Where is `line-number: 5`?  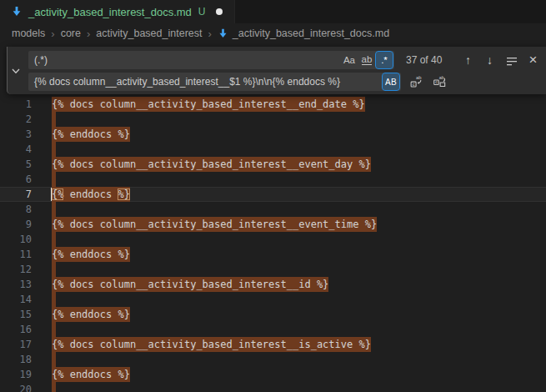
line-number: 5 is located at coordinates (16, 164).